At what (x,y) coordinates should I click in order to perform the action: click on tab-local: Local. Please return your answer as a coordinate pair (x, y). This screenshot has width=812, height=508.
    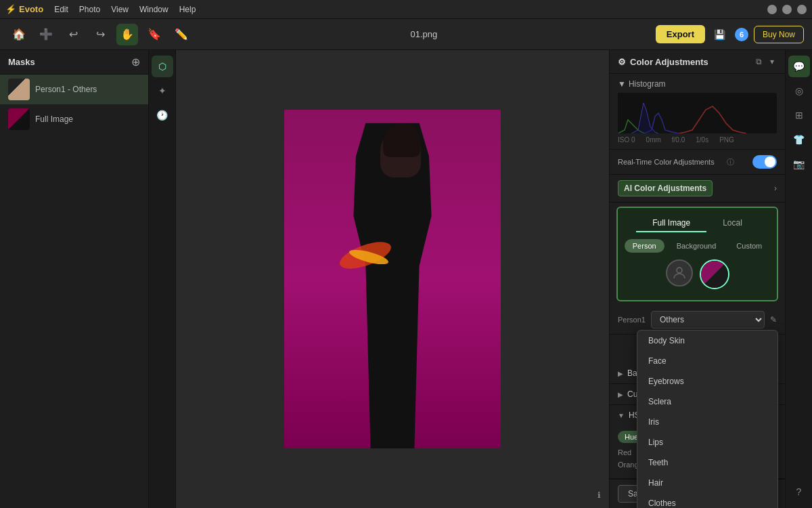
    Looking at the image, I should click on (732, 224).